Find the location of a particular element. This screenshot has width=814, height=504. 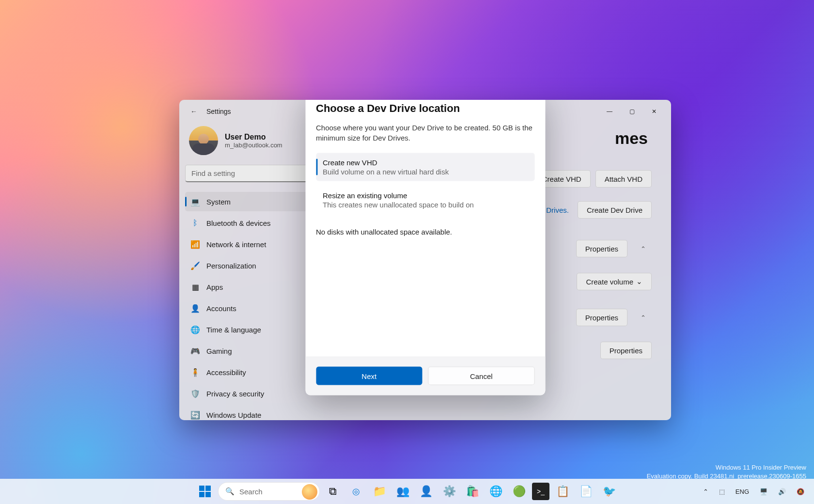

back-button: ← is located at coordinates (194, 111).